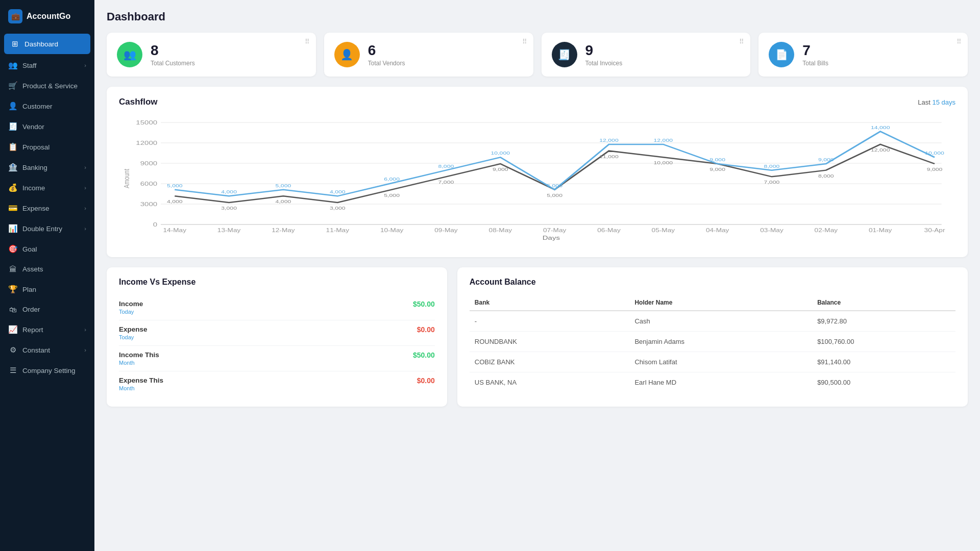 The image size is (980, 551). Describe the element at coordinates (13, 350) in the screenshot. I see `sidebar-icon-constant: ⚙` at that location.